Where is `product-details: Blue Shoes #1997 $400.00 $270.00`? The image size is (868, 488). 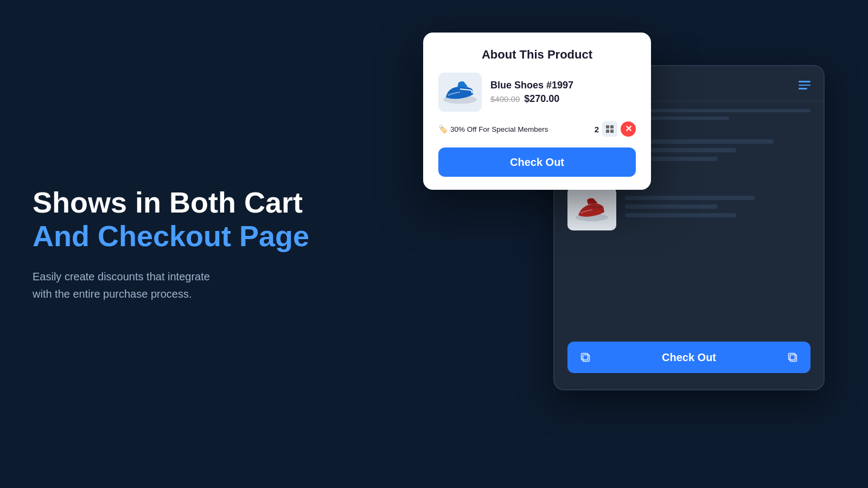 product-details: Blue Shoes #1997 $400.00 $270.00 is located at coordinates (532, 92).